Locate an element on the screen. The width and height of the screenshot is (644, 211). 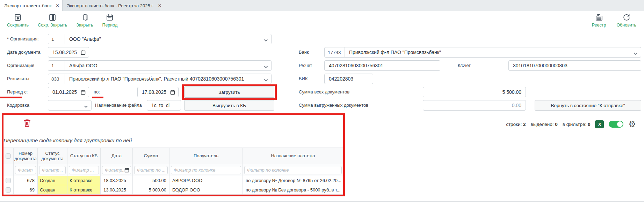
save-label: Сохранить is located at coordinates (18, 25).